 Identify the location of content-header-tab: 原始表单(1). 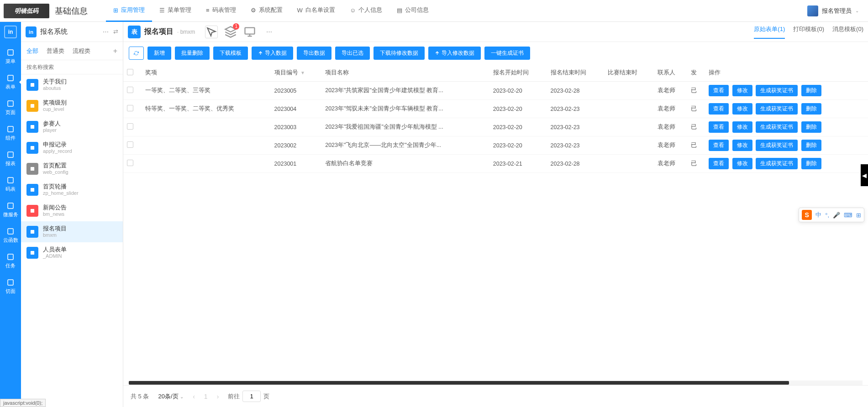
(769, 32).